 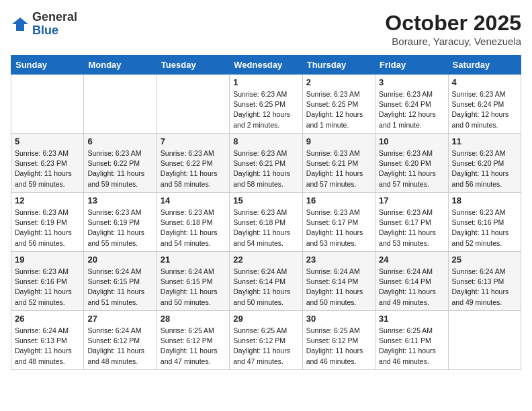 I want to click on day-number: 18, so click(x=485, y=200).